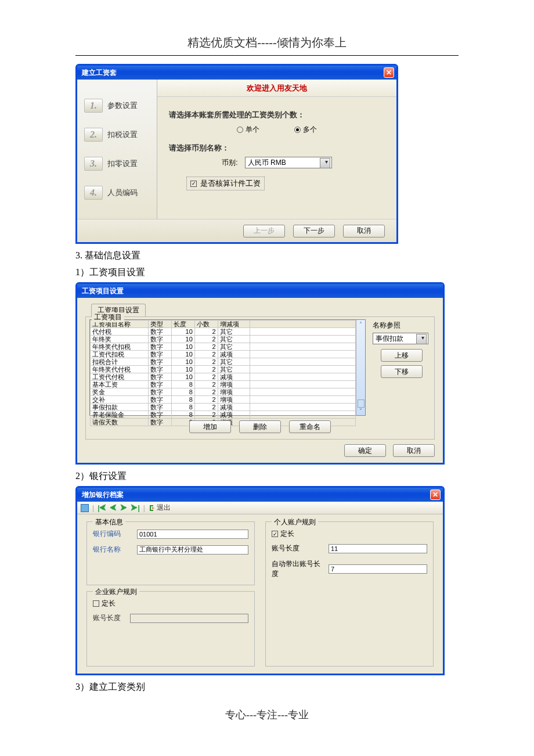 The image size is (534, 756). I want to click on welcome-bar: 欢迎进入用友天地, so click(277, 88).